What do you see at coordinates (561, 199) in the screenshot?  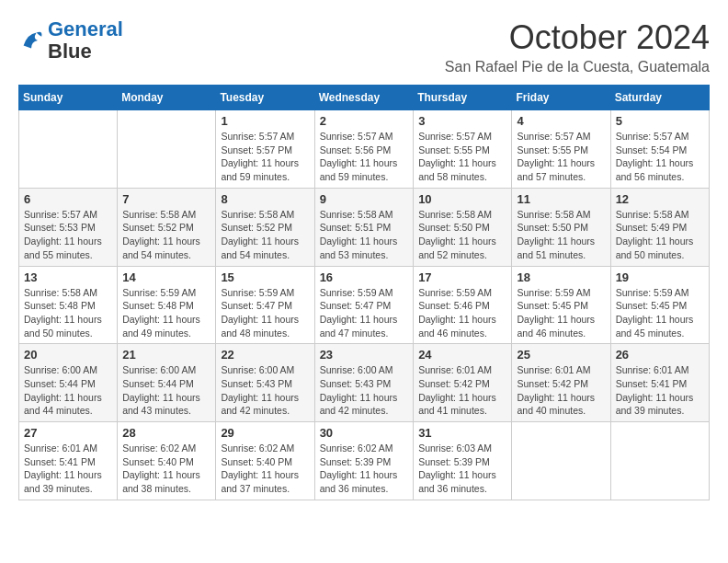 I see `day-number: 11` at bounding box center [561, 199].